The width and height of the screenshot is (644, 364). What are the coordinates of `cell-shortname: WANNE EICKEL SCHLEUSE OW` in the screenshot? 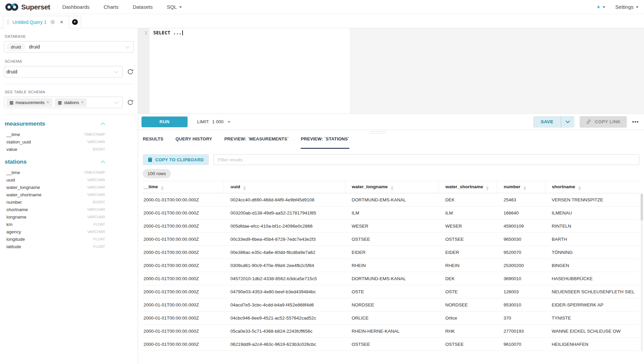 It's located at (592, 331).